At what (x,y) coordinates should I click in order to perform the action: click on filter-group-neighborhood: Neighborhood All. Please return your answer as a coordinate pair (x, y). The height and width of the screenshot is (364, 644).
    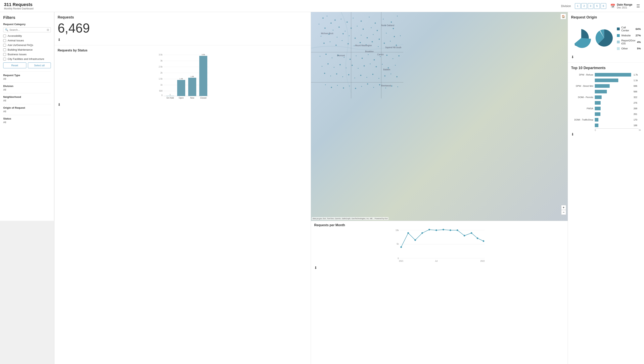
    Looking at the image, I should click on (27, 98).